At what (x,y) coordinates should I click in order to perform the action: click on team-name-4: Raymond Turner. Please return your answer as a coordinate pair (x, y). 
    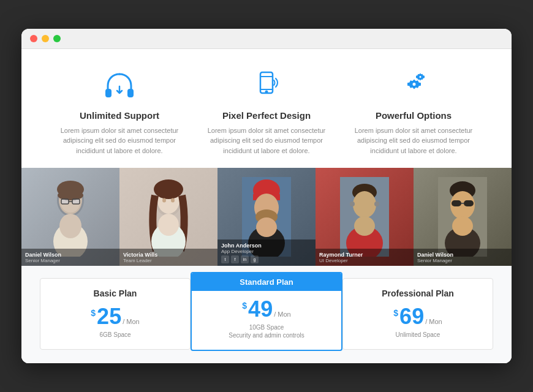
    Looking at the image, I should click on (365, 255).